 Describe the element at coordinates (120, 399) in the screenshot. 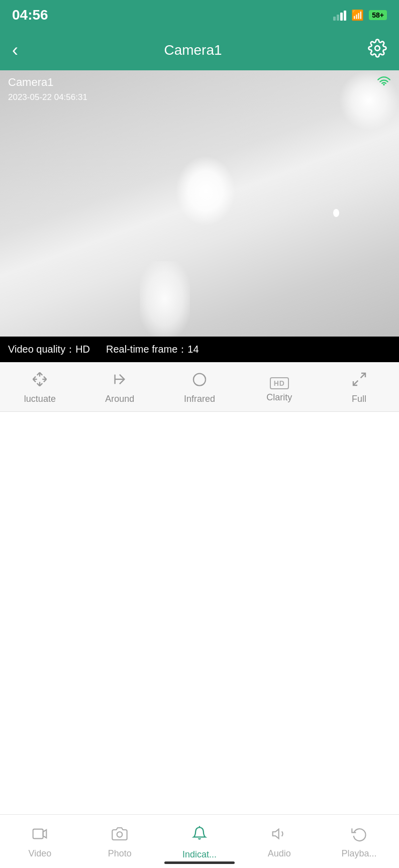

I see `around-label: Around` at that location.